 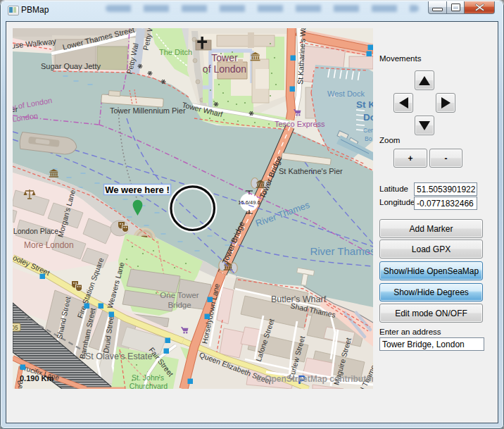 What do you see at coordinates (369, 139) in the screenshot?
I see `svg-text: Bo` at bounding box center [369, 139].